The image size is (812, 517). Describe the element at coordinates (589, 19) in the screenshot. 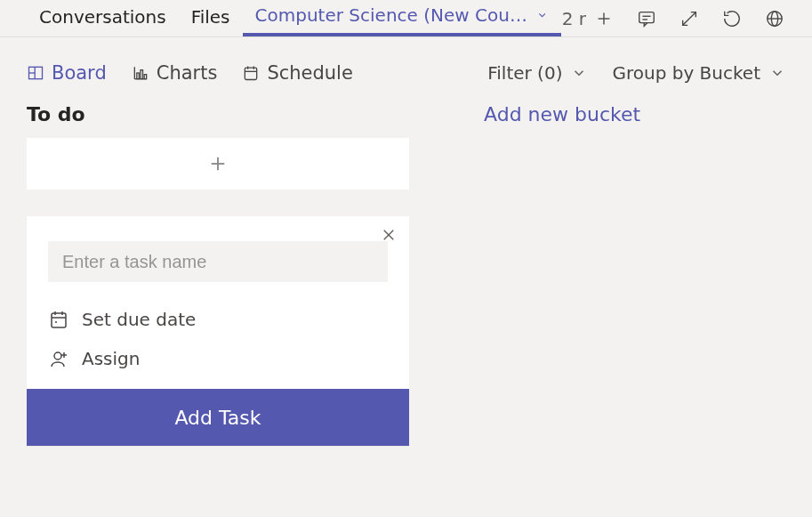

I see `channel-meta: 2 r` at that location.